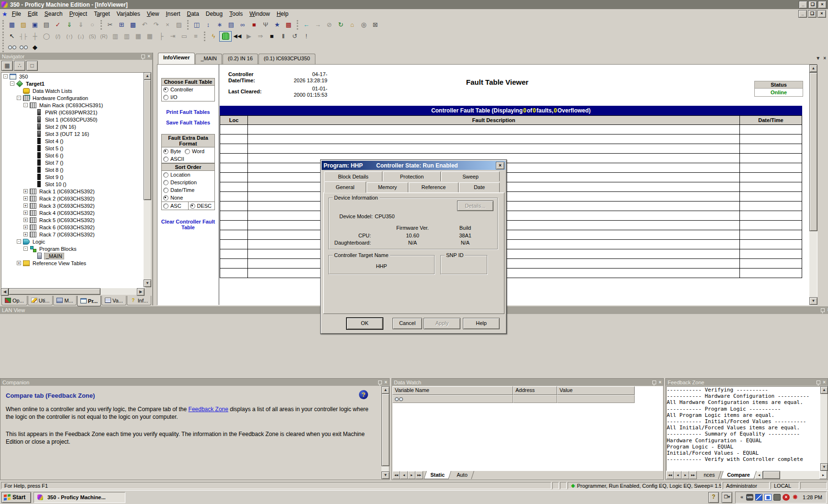  What do you see at coordinates (442, 324) in the screenshot?
I see `apply-button: Apply` at bounding box center [442, 324].